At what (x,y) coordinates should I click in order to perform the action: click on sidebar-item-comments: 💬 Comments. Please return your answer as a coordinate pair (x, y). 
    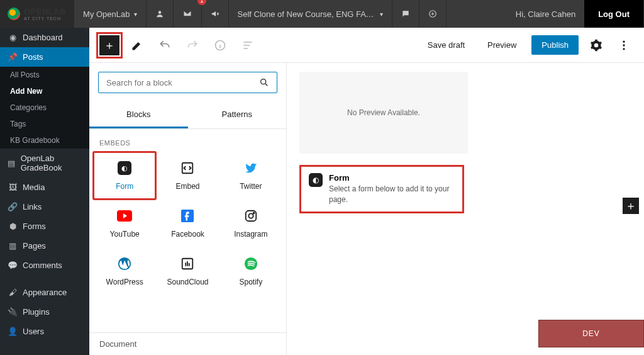
    Looking at the image, I should click on (45, 266).